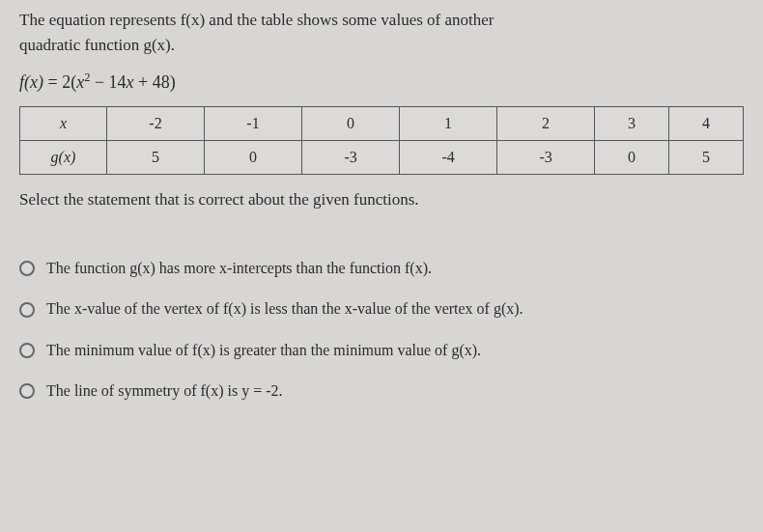  Describe the element at coordinates (547, 124) in the screenshot. I see `table-cell: 2` at that location.